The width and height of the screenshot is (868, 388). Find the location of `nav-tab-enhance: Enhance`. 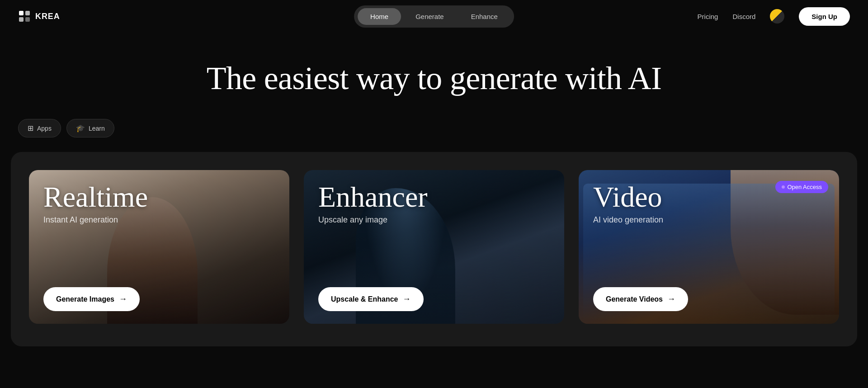

nav-tab-enhance: Enhance is located at coordinates (485, 16).